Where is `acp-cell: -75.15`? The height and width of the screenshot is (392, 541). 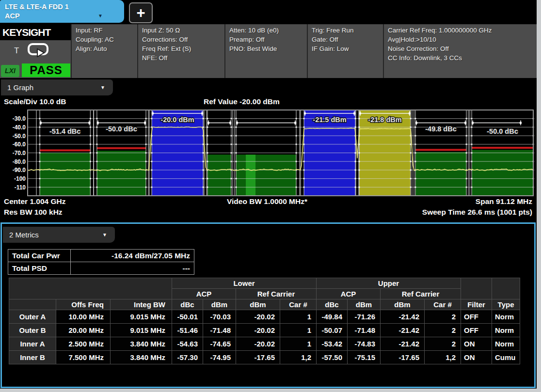 acp-cell: -75.15 is located at coordinates (364, 358).